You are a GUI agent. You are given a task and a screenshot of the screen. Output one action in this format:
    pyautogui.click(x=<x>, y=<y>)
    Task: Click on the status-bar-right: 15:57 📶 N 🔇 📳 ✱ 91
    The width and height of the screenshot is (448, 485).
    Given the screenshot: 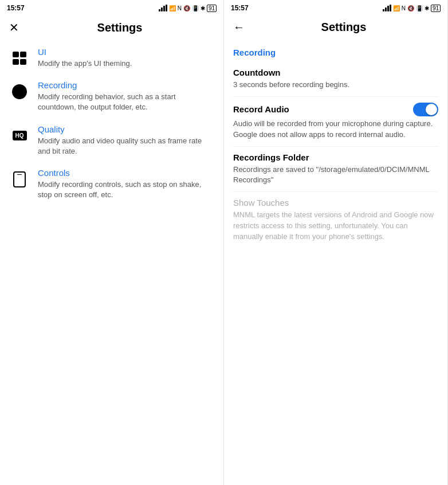 What is the action you would take?
    pyautogui.click(x=336, y=8)
    